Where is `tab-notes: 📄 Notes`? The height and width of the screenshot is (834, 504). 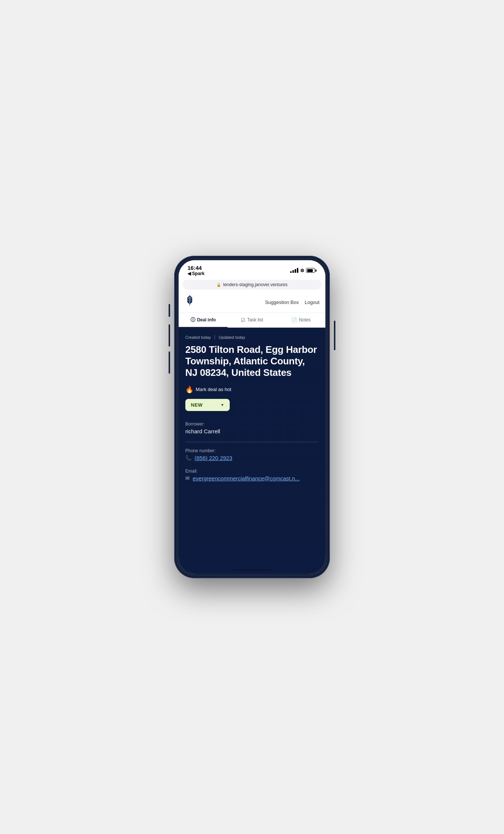
tab-notes: 📄 Notes is located at coordinates (301, 320).